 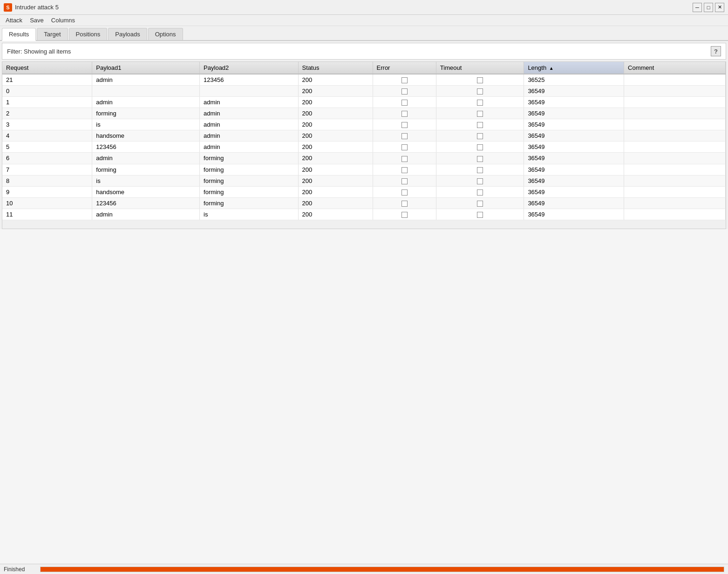 What do you see at coordinates (88, 34) in the screenshot?
I see `tab-positions: Positions` at bounding box center [88, 34].